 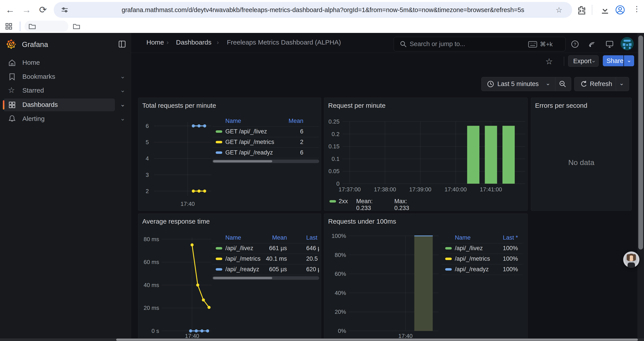 I want to click on series-mean: 6, so click(x=258, y=153).